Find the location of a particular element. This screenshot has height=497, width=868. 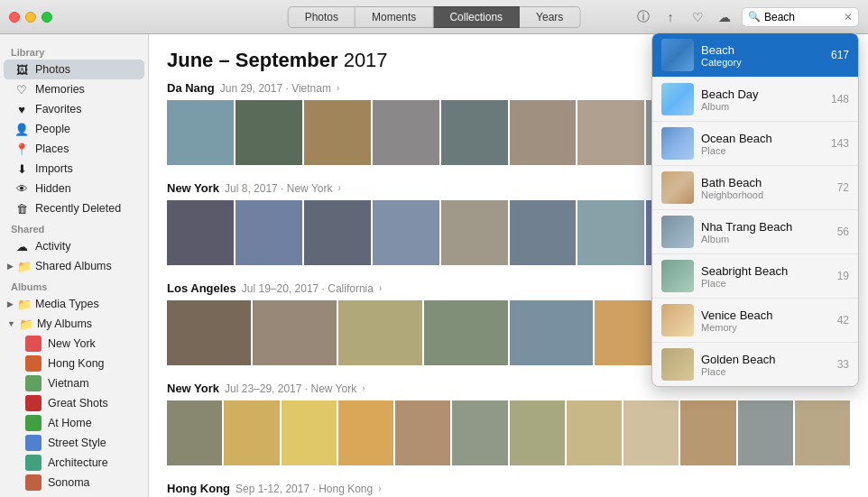

sidebar-group-my-albums: ▼ 📁 My Albums is located at coordinates (74, 324).